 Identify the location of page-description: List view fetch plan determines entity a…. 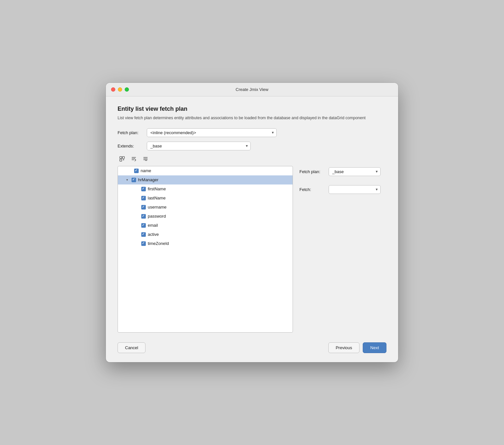
(252, 118).